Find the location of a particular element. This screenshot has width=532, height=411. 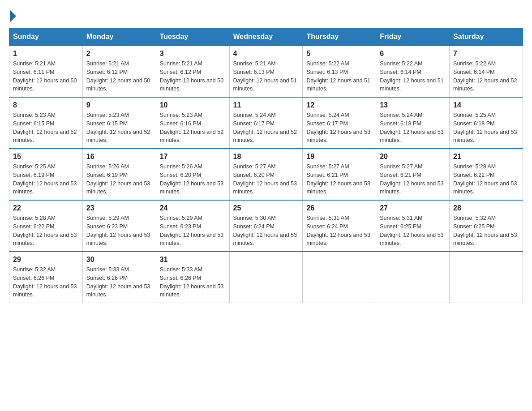

calendar-cell: 30Sunrise: 5:33 AMSunset: 6:26 PMDayligh… is located at coordinates (119, 278).